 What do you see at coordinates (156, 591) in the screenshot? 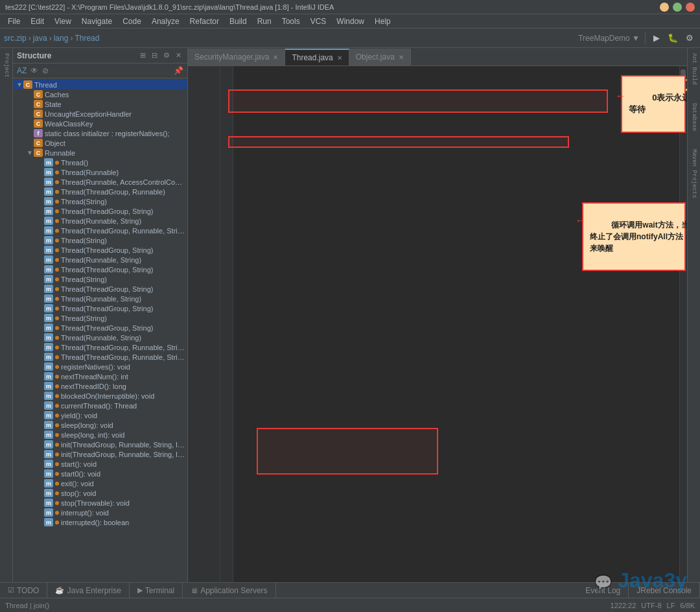
I see `bottom-tab-terminal: ▶ Terminal` at bounding box center [156, 591].